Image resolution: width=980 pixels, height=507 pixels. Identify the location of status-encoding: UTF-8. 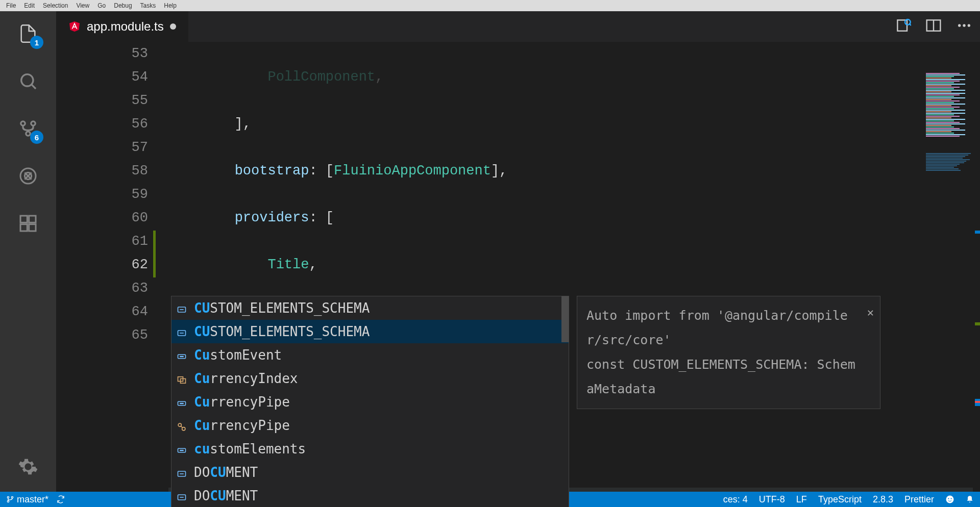
(772, 500).